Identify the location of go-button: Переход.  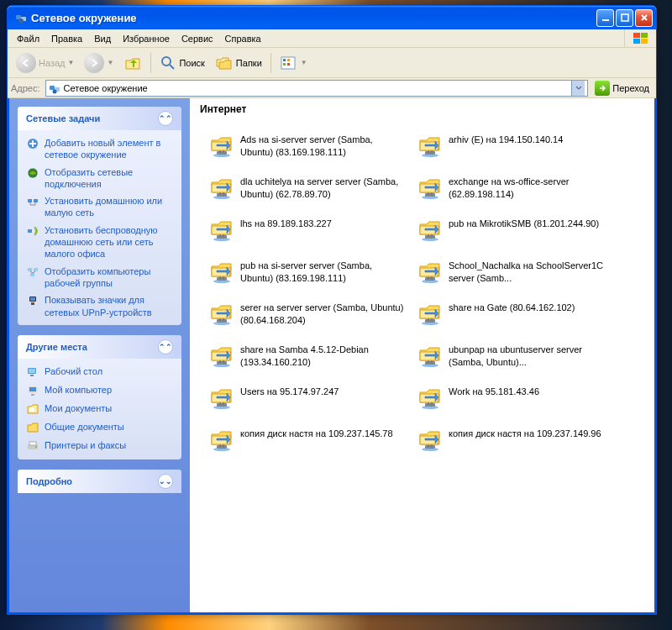
(622, 88).